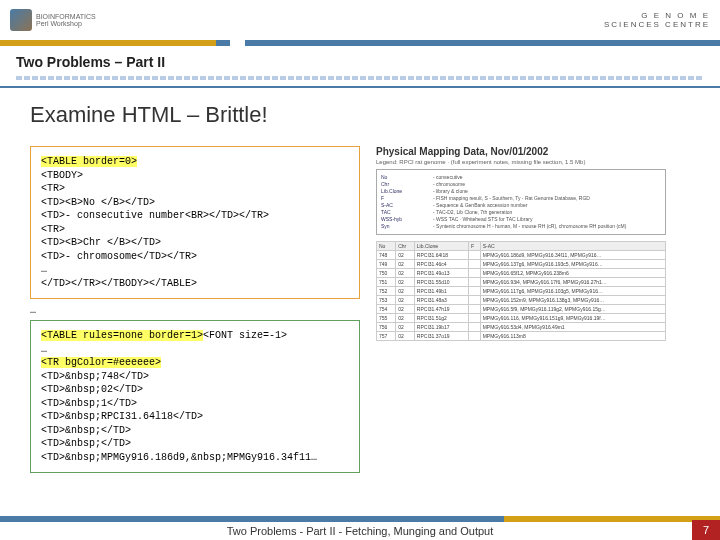 Image resolution: width=720 pixels, height=540 pixels. Describe the element at coordinates (179, 458) in the screenshot. I see `code2-line: <TD>&nbsp;MPMGy916.186d9,&nbsp;MPMGy916.…` at that location.